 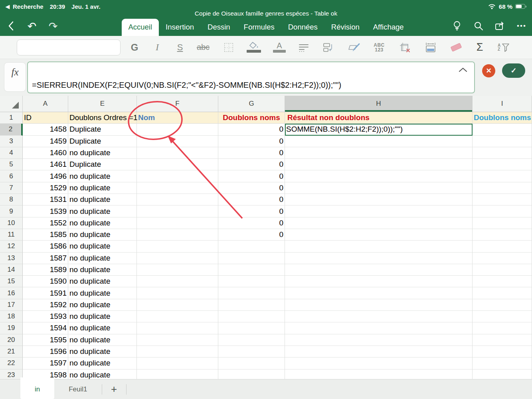 What do you see at coordinates (178, 247) in the screenshot?
I see `cell-F12` at bounding box center [178, 247].